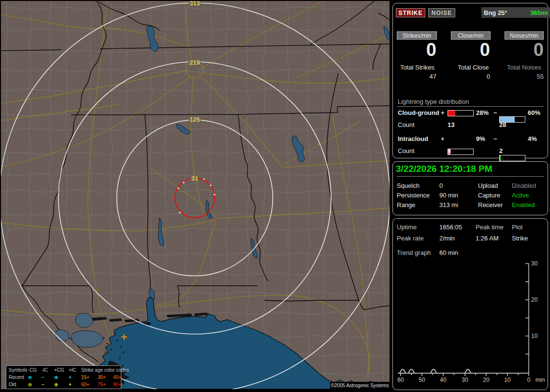  Describe the element at coordinates (411, 13) in the screenshot. I see `strike-button: STRIKE` at that location.